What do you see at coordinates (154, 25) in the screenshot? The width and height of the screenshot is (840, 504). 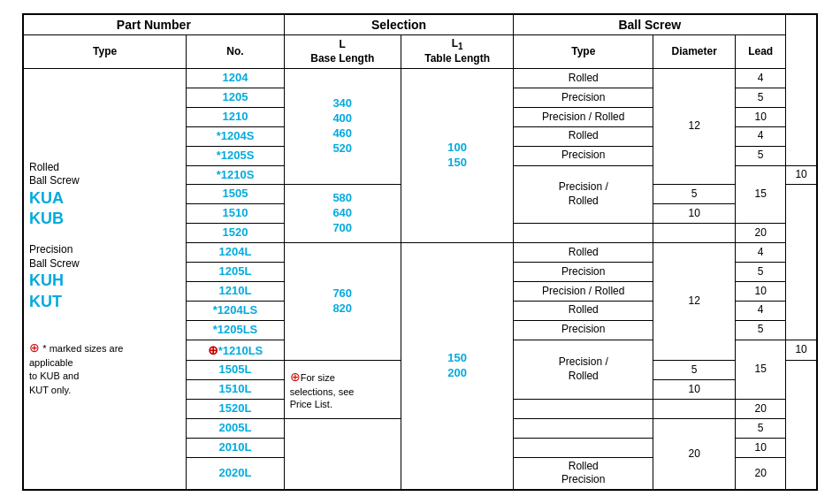 I see `part-number-header: Part Number` at bounding box center [154, 25].